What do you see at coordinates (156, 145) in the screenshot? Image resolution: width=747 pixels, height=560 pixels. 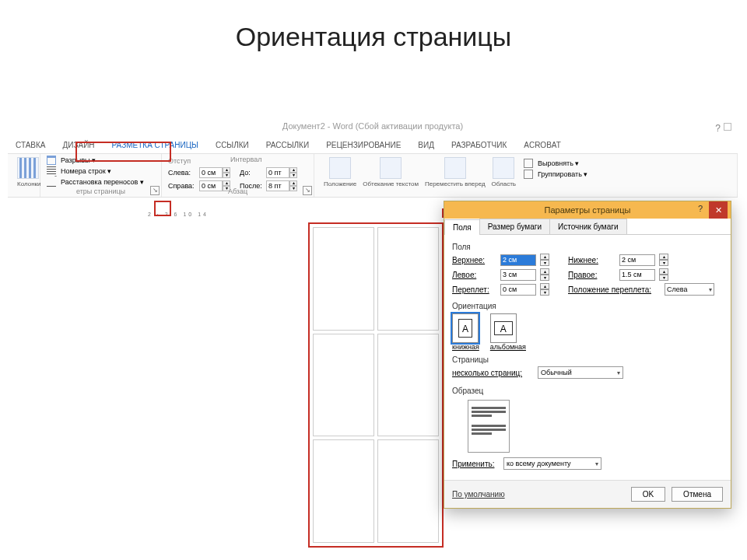 I see `tab-page-layout: РАЗМЕТКА СТРАНИЦЫ` at bounding box center [156, 145].